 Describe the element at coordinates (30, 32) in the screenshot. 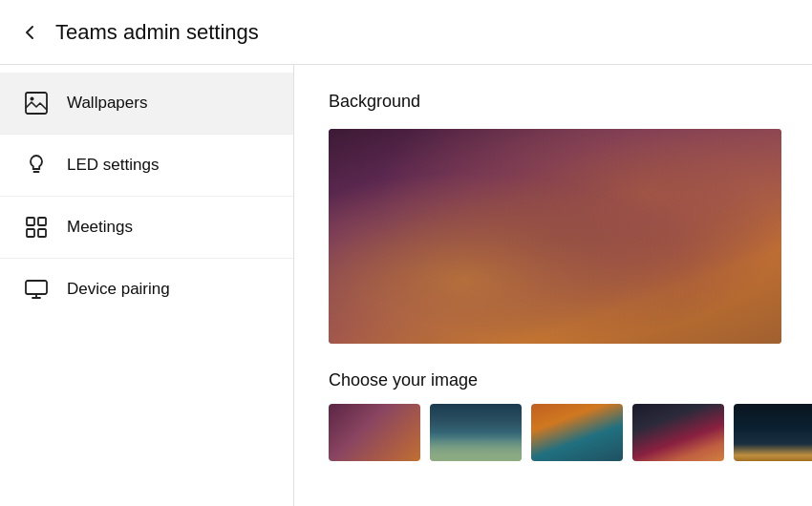

I see `back-button` at that location.